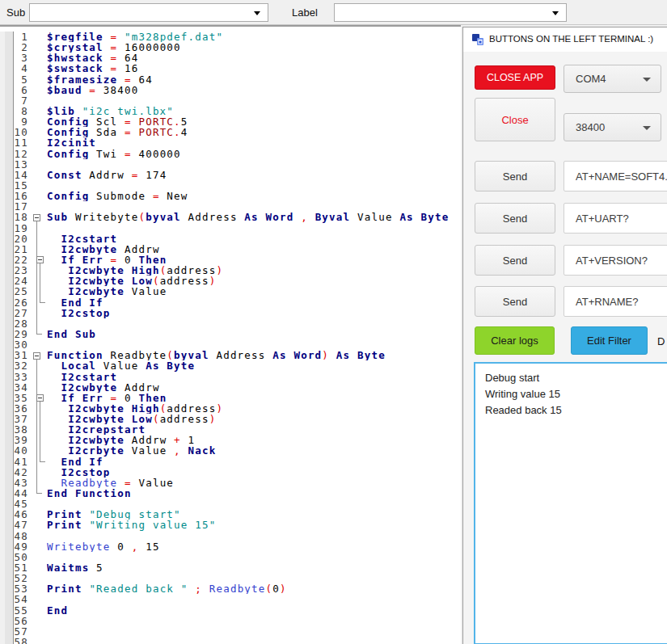  Describe the element at coordinates (230, 239) in the screenshot. I see `code-line: 20 I2cstart` at that location.